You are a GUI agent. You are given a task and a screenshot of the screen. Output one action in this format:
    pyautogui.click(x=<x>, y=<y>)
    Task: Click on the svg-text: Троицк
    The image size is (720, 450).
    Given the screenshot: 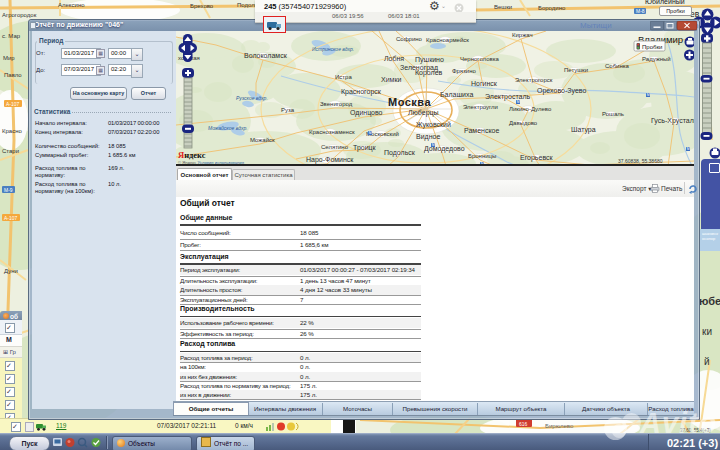 What is the action you would take?
    pyautogui.click(x=365, y=148)
    